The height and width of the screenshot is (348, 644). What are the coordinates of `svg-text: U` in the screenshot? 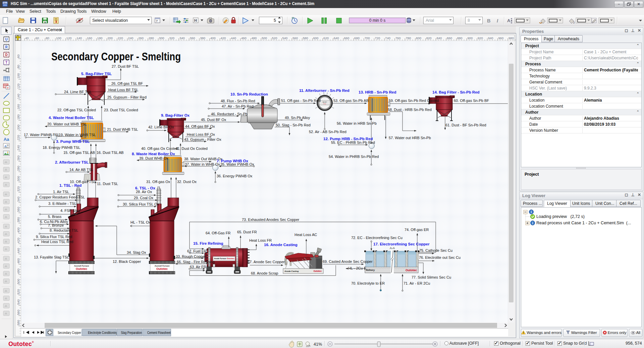 It's located at (6, 40).